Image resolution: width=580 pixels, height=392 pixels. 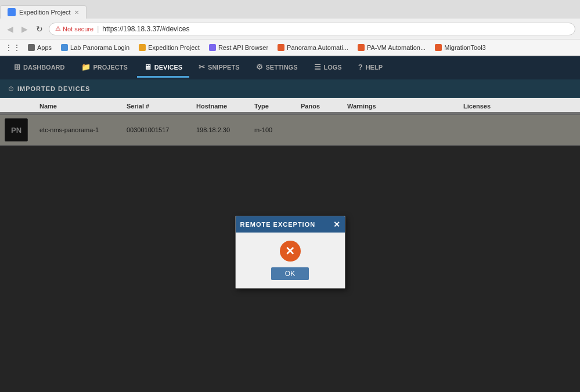 I want to click on nav-item-logs: ☰ LOGS, so click(x=328, y=68).